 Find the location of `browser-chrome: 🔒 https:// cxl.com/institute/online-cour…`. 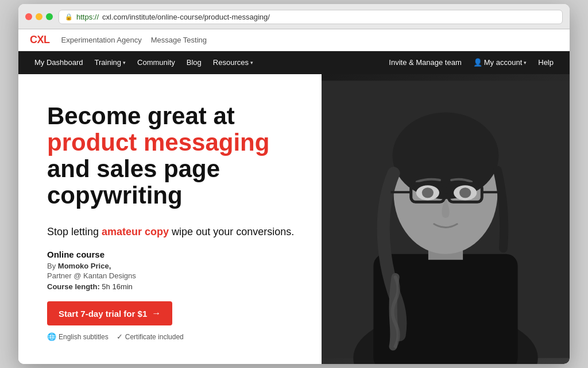

browser-chrome: 🔒 https:// cxl.com/institute/online-cour… is located at coordinates (294, 17).